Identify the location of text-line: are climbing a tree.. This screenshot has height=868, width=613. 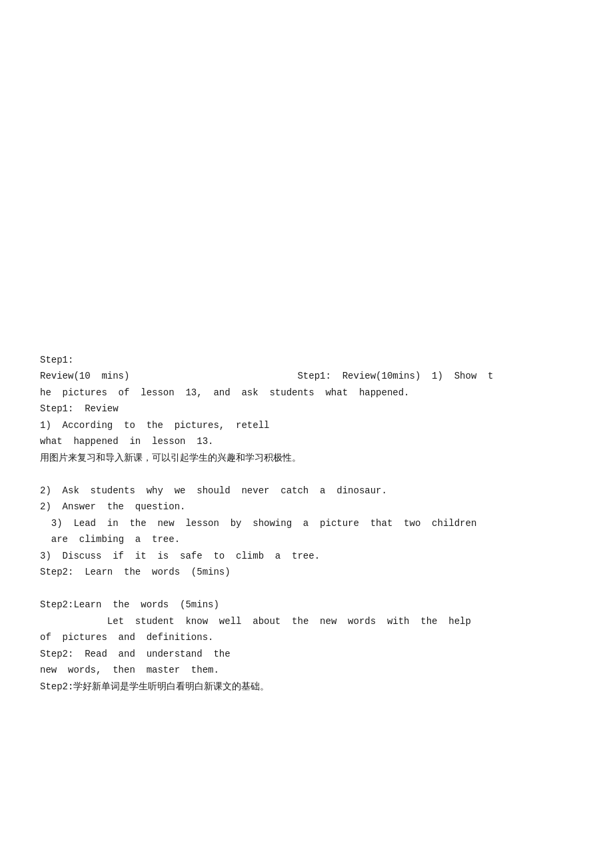
(306, 540).